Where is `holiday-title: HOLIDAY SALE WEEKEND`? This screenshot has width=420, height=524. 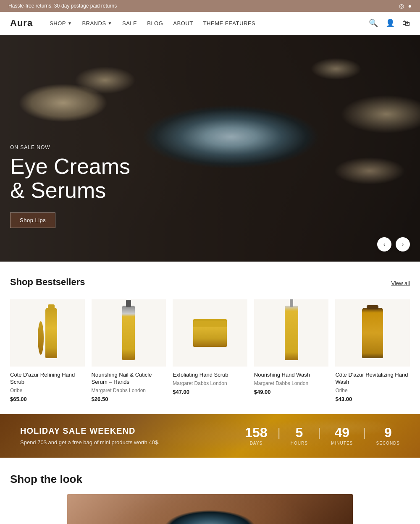 holiday-title: HOLIDAY SALE WEEKEND is located at coordinates (90, 431).